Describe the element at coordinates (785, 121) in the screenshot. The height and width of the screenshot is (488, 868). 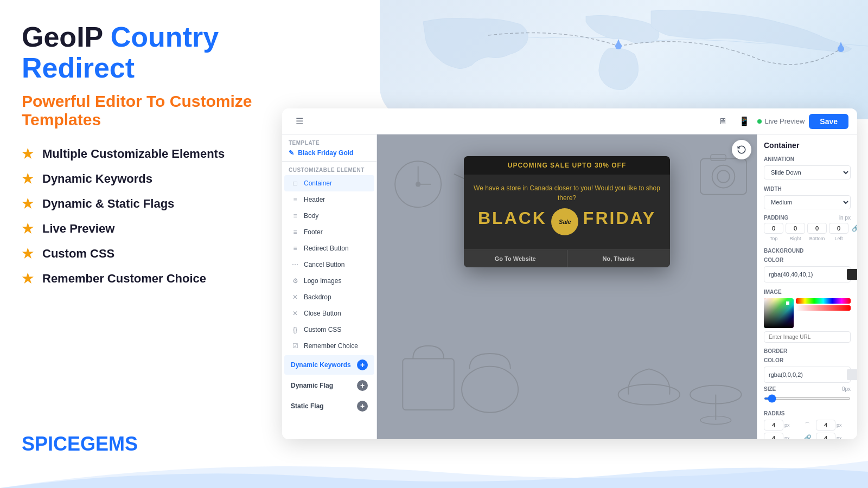
I see `live-preview-label: Live Preview` at that location.